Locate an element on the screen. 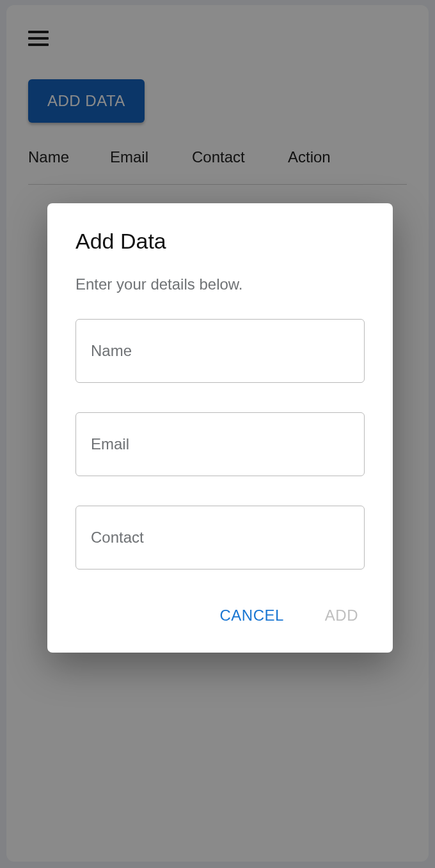  name-field is located at coordinates (220, 351).